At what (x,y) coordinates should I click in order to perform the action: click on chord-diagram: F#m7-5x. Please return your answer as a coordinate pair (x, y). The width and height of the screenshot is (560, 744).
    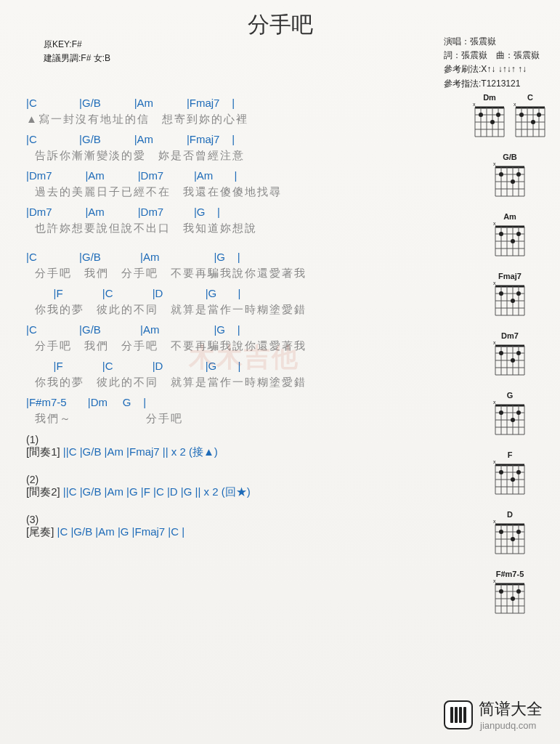
    Looking at the image, I should click on (510, 594).